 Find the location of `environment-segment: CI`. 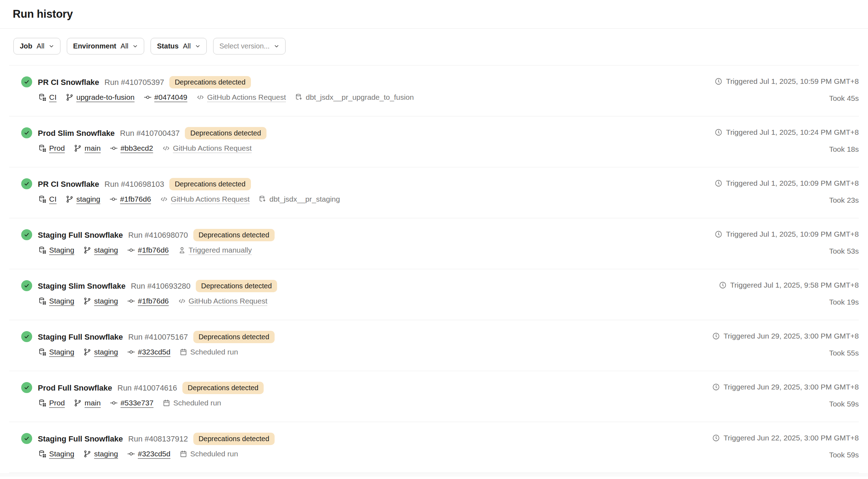

environment-segment: CI is located at coordinates (47, 97).